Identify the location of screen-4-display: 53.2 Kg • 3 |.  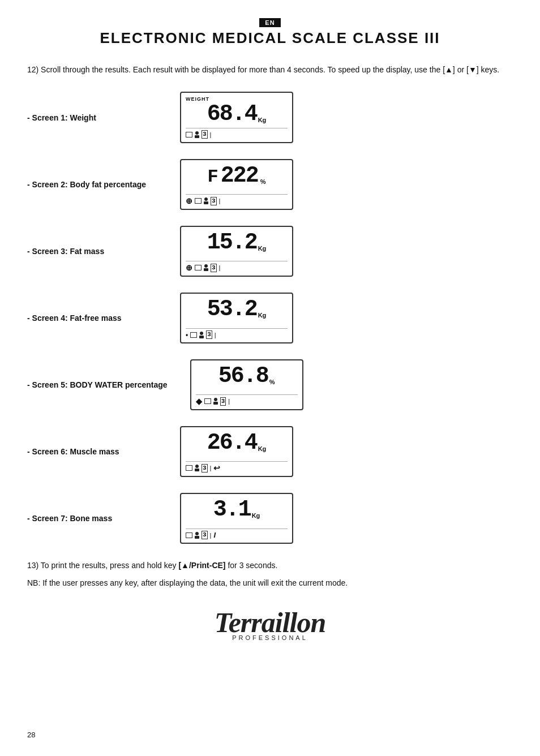
(237, 318).